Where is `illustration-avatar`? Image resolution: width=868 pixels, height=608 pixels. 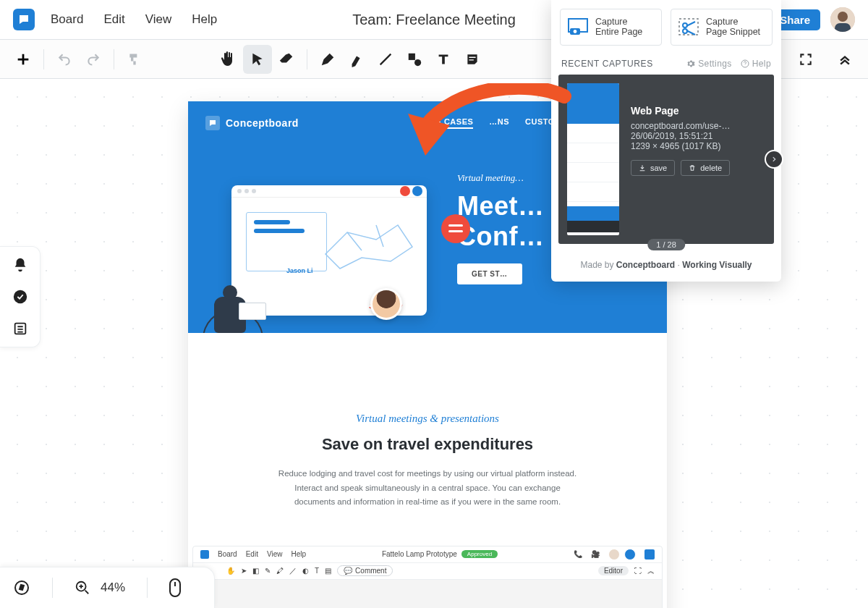
illustration-avatar is located at coordinates (386, 304).